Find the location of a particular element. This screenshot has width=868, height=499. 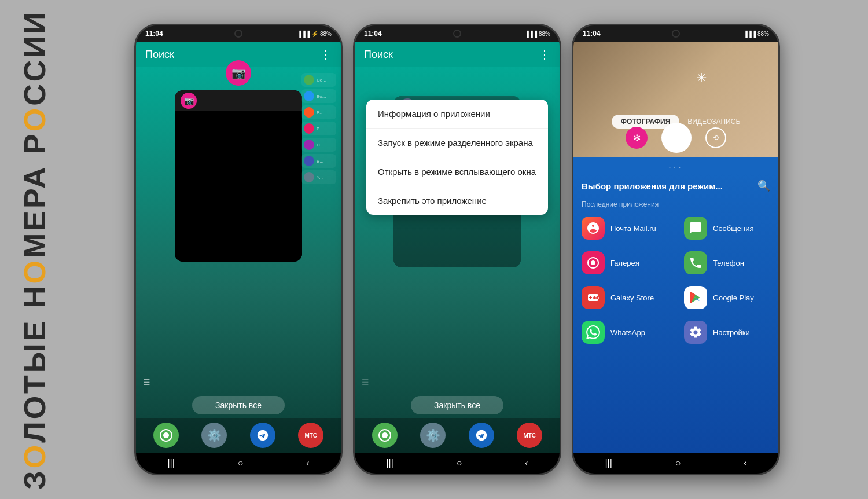

phone2-home-dock: ⚙️ МТС is located at coordinates (457, 435).